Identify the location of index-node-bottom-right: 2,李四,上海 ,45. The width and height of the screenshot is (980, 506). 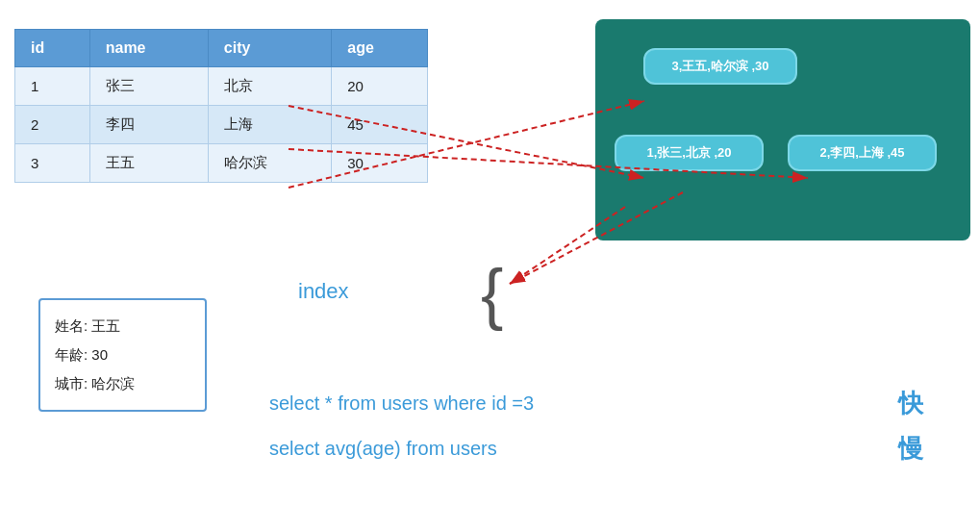
(862, 153).